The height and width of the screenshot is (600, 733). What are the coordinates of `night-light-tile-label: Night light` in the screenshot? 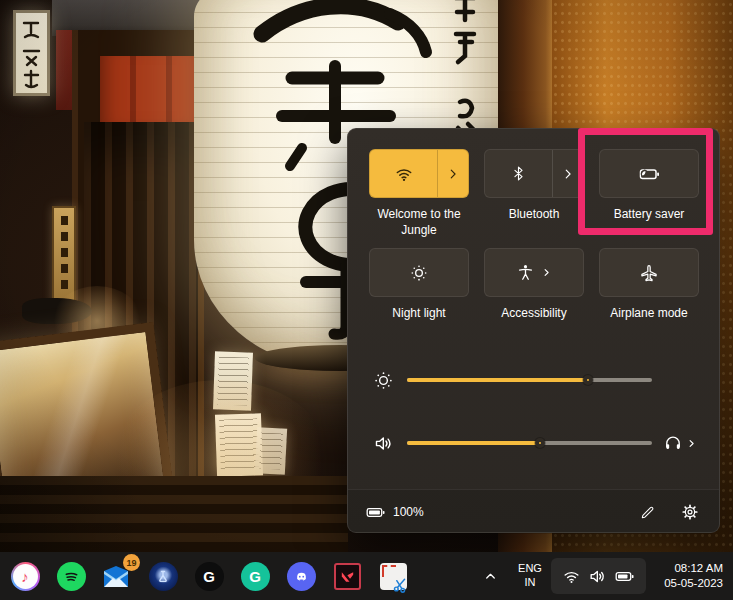 It's located at (418, 314).